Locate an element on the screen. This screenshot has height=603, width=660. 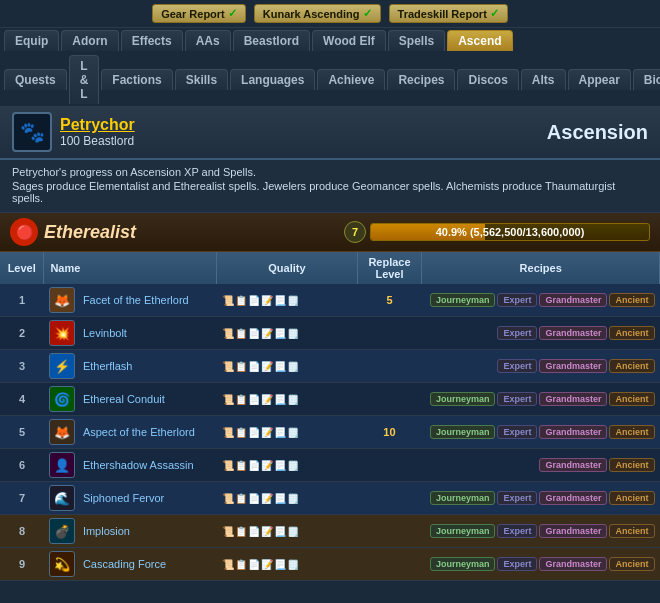
replace-level: 5 is located at coordinates (390, 300).